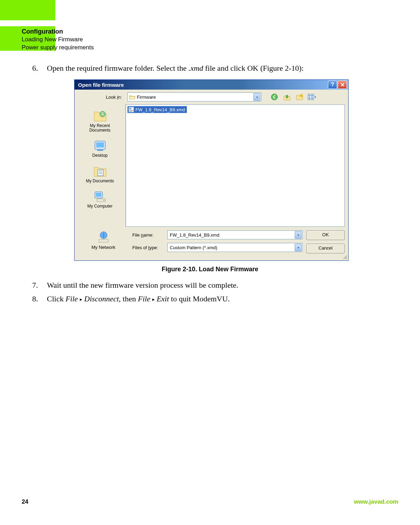  What do you see at coordinates (287, 97) in the screenshot?
I see `up-one-level-icon` at bounding box center [287, 97].